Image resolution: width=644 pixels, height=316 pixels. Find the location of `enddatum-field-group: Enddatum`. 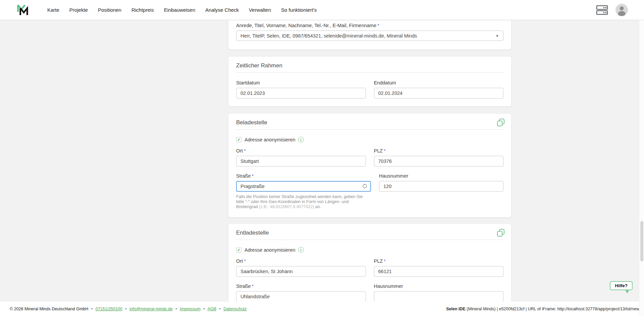

enddatum-field-group: Enddatum is located at coordinates (439, 89).